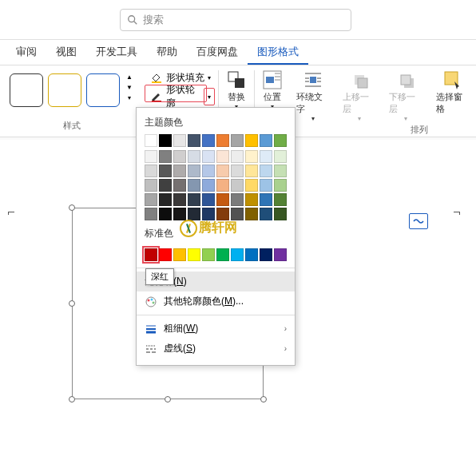 The width and height of the screenshot is (476, 464). I want to click on search-box: 搜索, so click(236, 20).